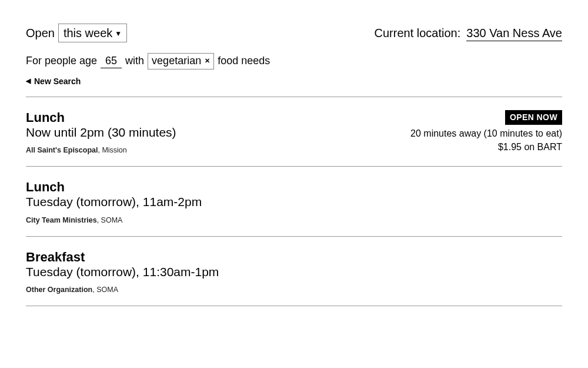 Image resolution: width=588 pixels, height=368 pixels. I want to click on result-distance: 20 minutes away (10 minutes to eat), so click(486, 133).